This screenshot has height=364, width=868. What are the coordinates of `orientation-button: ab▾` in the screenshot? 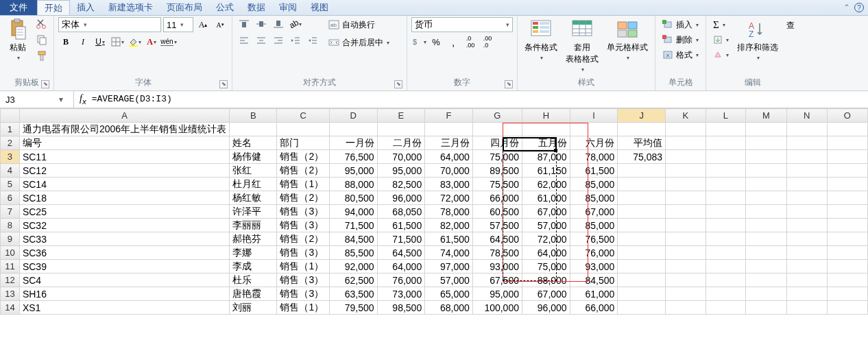 It's located at (296, 24).